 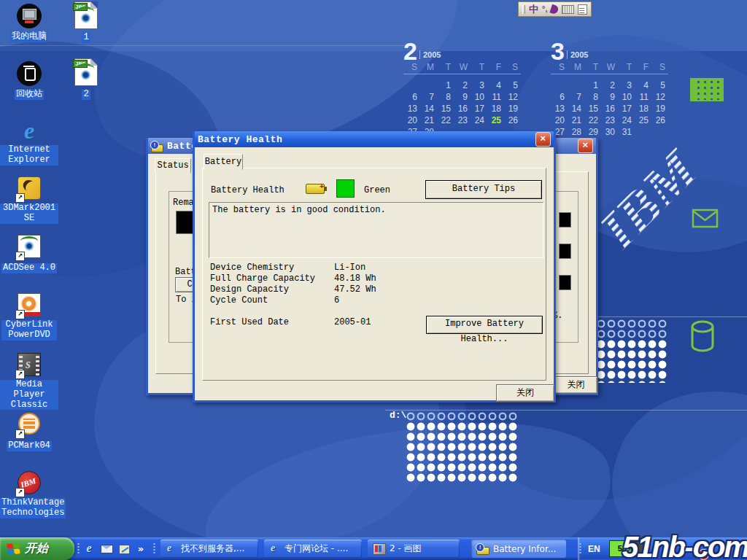 I want to click on health-status-text: Green, so click(x=377, y=190).